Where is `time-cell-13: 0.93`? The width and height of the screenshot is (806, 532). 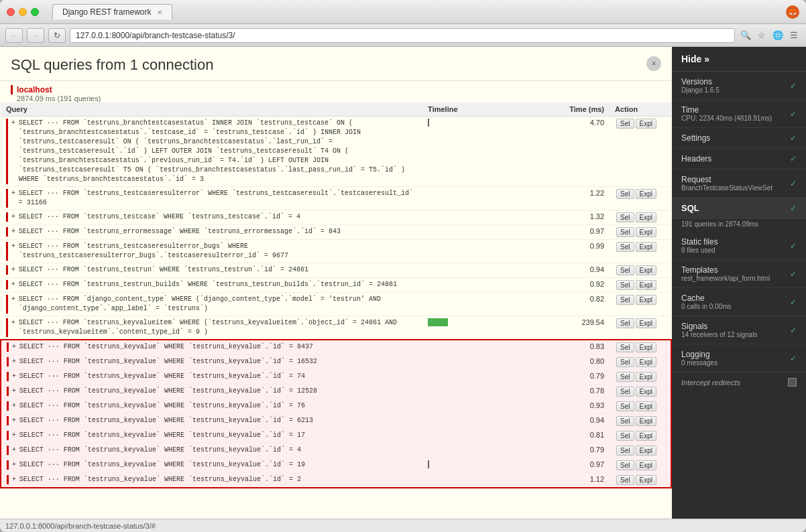
time-cell-13: 0.93 is located at coordinates (583, 407).